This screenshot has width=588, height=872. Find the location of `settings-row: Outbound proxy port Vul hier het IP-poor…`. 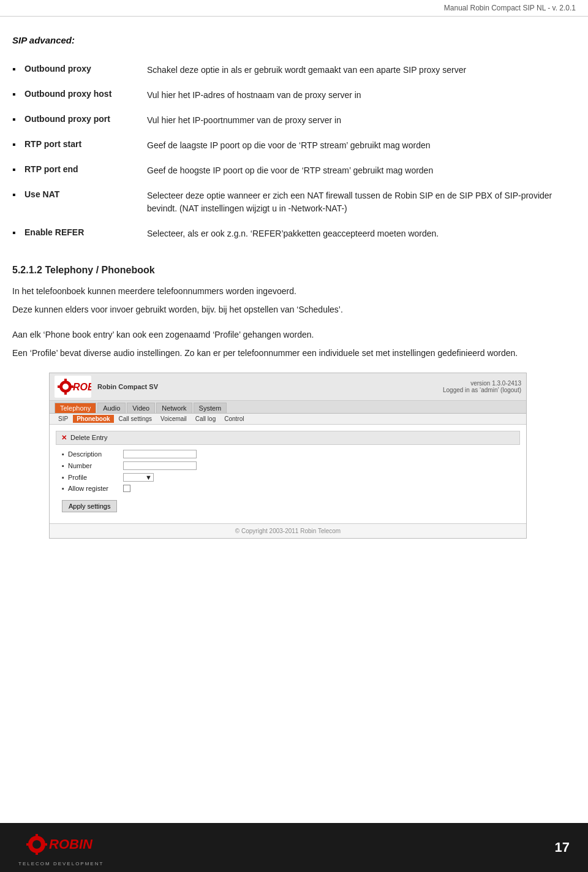

settings-row: Outbound proxy port Vul hier het IP-poor… is located at coordinates (288, 120).